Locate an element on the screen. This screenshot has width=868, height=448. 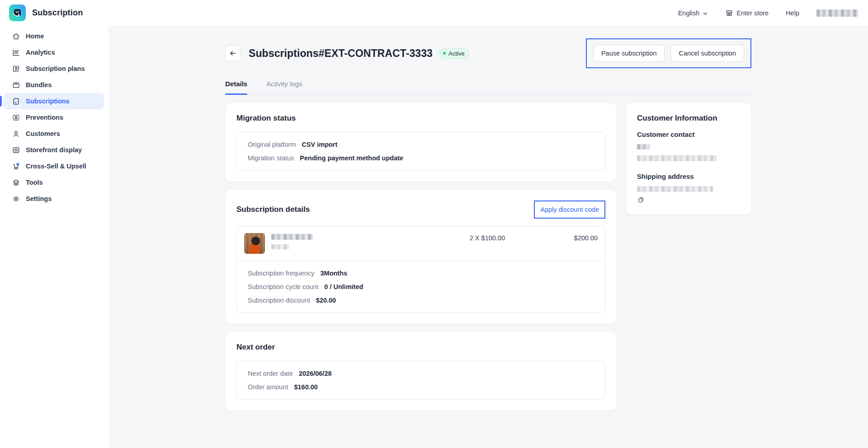
sidebar-item-preventions: Preventions is located at coordinates (54, 117).